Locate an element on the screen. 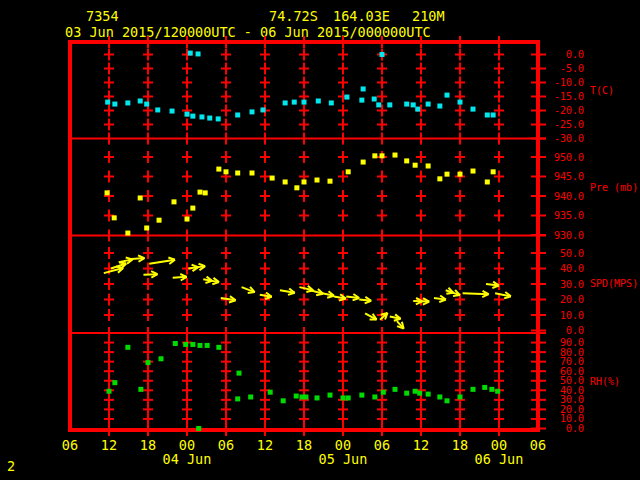 The width and height of the screenshot is (640, 480). svg-text: 05 Jun is located at coordinates (344, 459).